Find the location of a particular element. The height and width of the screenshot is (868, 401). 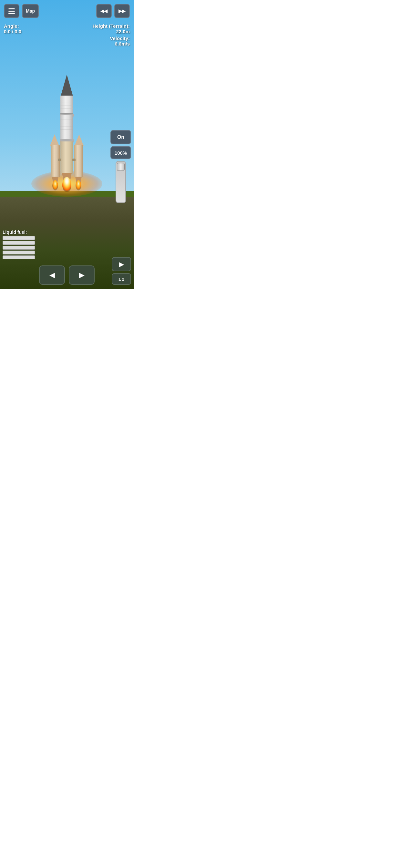

rewind-button: ◀◀ is located at coordinates (104, 11).